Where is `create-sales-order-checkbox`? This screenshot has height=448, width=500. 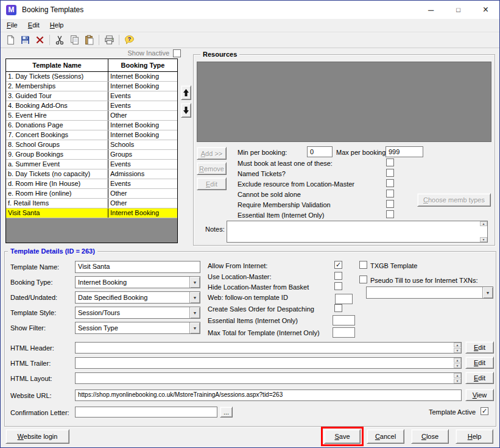 create-sales-order-checkbox is located at coordinates (339, 308).